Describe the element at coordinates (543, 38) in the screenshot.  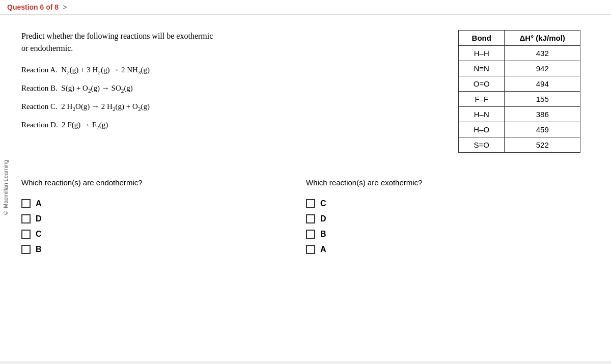
I see `enthalpy-col-header: ΔH° (kJ/mol)` at that location.